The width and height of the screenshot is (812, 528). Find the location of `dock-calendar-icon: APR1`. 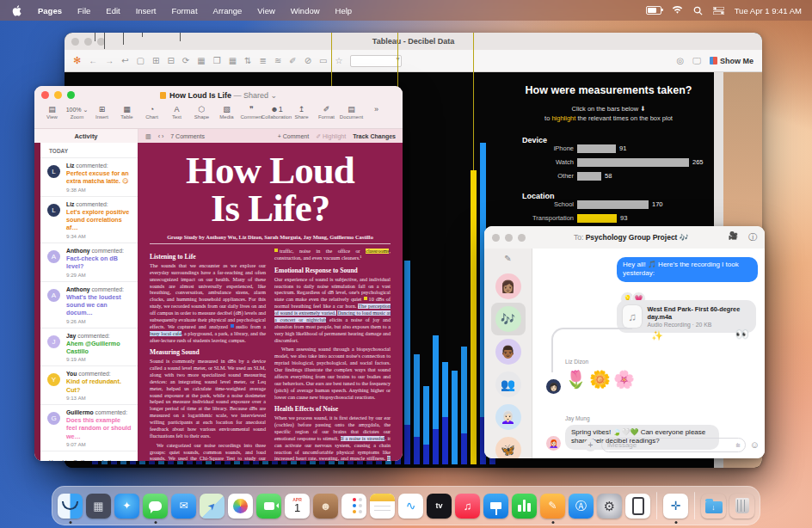

dock-calendar-icon: APR1 is located at coordinates (298, 506).